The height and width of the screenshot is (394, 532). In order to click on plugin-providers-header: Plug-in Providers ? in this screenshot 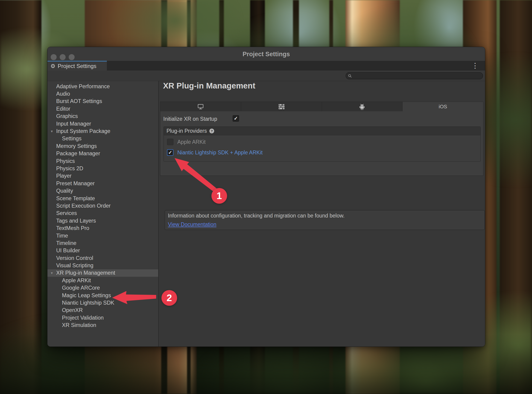, I will do `click(322, 131)`.